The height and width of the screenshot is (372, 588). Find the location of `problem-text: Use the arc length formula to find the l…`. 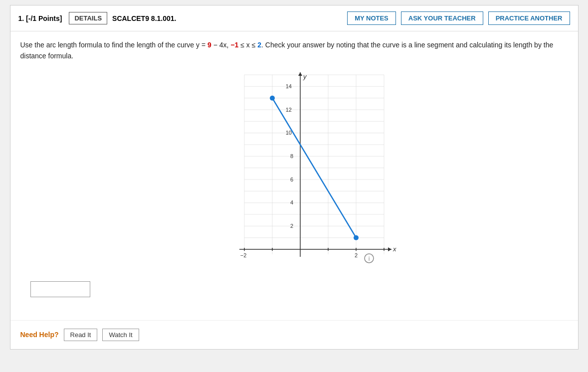

problem-text: Use the arc length formula to find the l… is located at coordinates (294, 51).